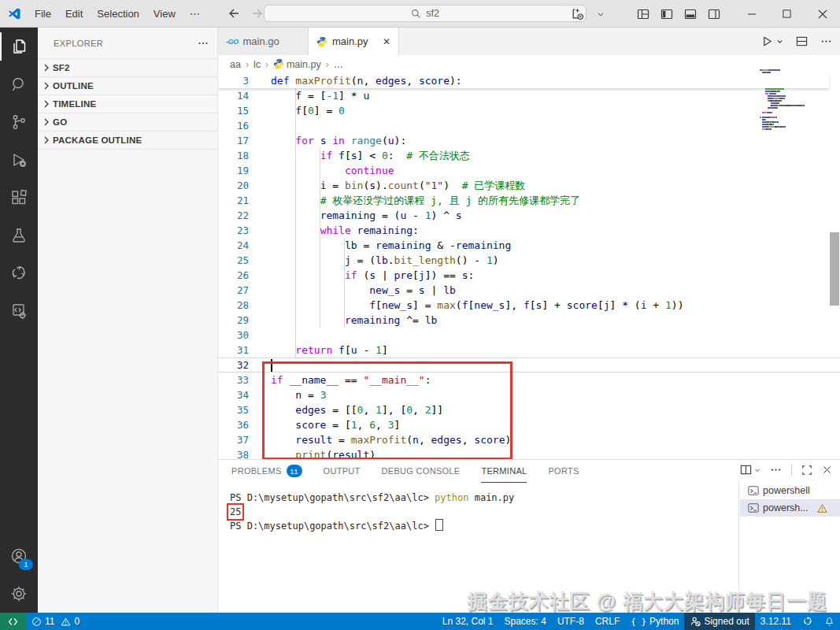  I want to click on customize-layout-icon, so click(643, 14).